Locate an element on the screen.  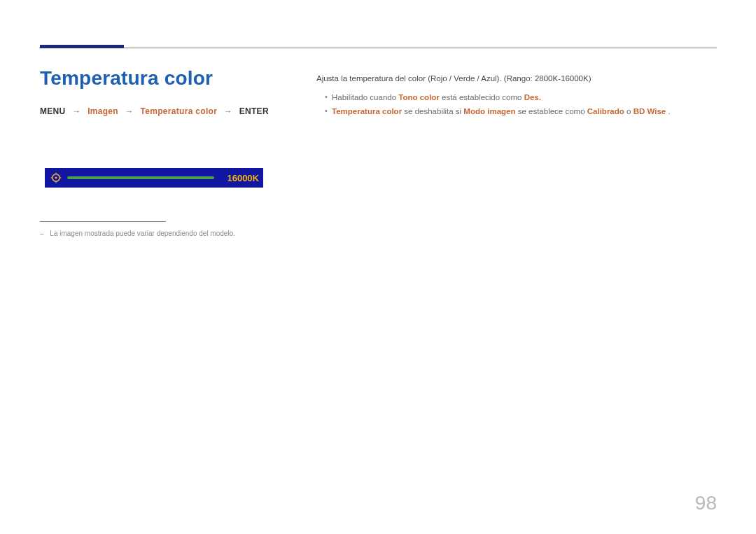
bullet-highlight: Calibrado is located at coordinates (606, 111).